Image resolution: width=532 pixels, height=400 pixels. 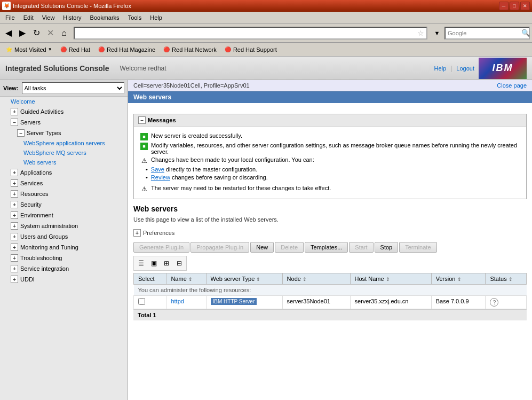 I want to click on expand-sysadmin-icon: +, so click(x=14, y=226).